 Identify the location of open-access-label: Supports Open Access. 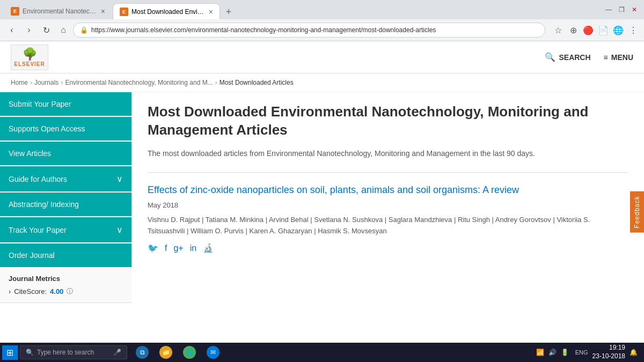
(47, 129).